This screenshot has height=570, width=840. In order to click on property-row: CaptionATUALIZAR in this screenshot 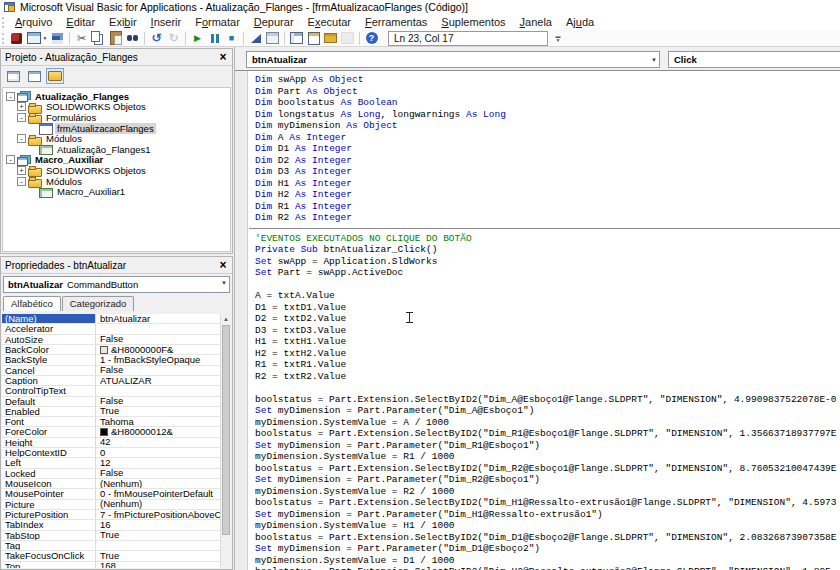, I will do `click(116, 381)`.